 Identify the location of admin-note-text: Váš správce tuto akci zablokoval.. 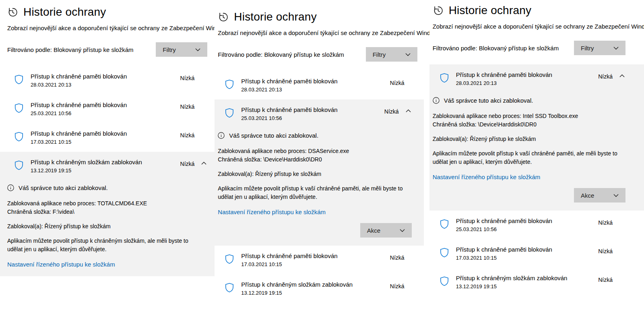
(63, 188).